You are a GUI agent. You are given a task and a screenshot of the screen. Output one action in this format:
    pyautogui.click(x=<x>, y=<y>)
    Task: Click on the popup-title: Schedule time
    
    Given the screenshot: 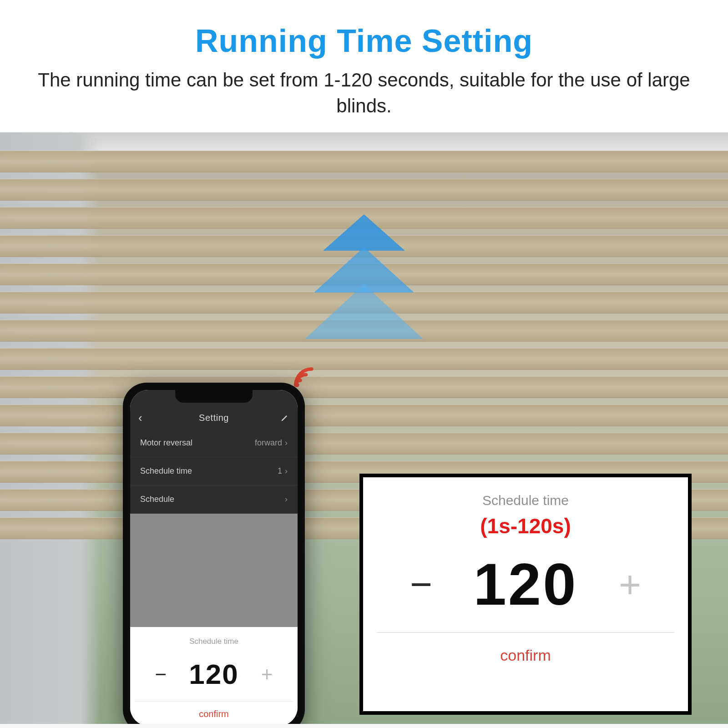 What is the action you would take?
    pyautogui.click(x=526, y=500)
    